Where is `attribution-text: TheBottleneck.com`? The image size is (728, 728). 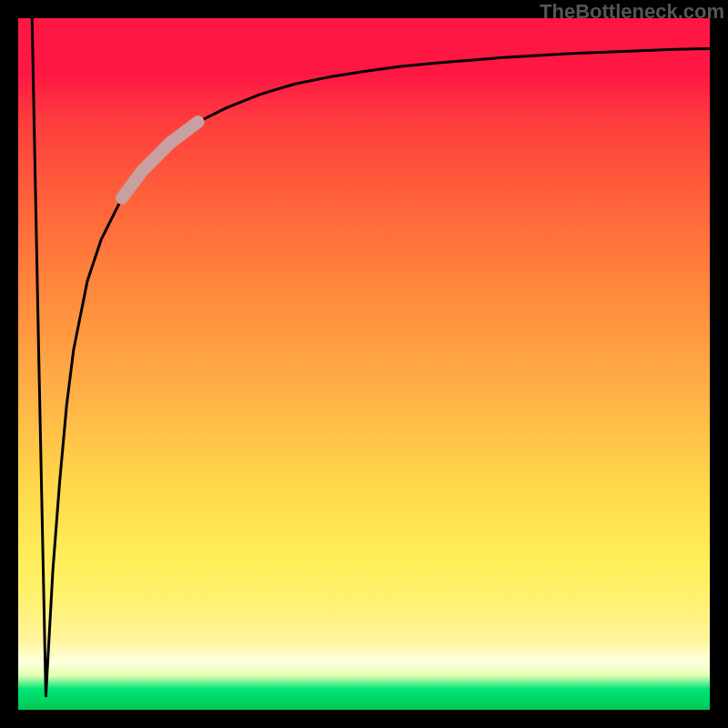
attribution-text: TheBottleneck.com is located at coordinates (632, 12).